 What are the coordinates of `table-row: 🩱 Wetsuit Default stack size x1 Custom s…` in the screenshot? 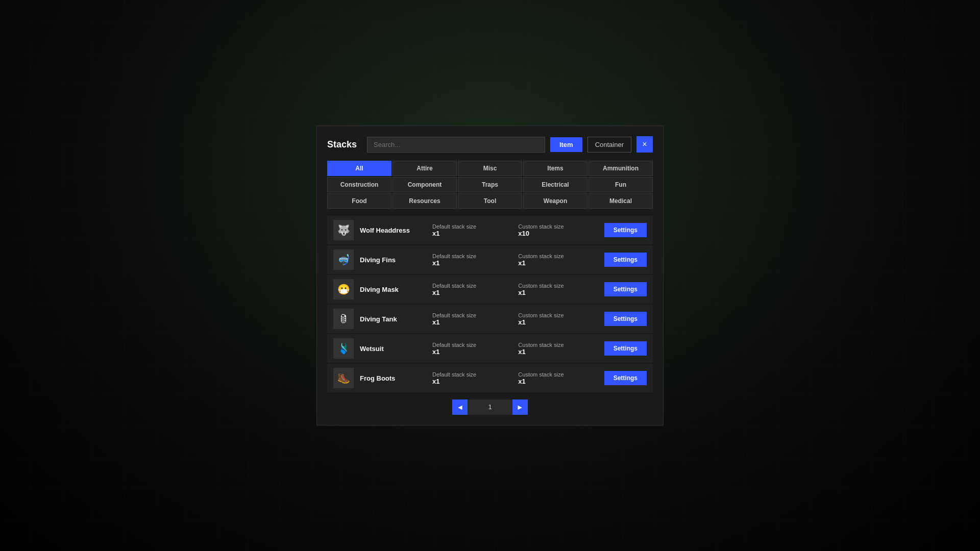 It's located at (490, 348).